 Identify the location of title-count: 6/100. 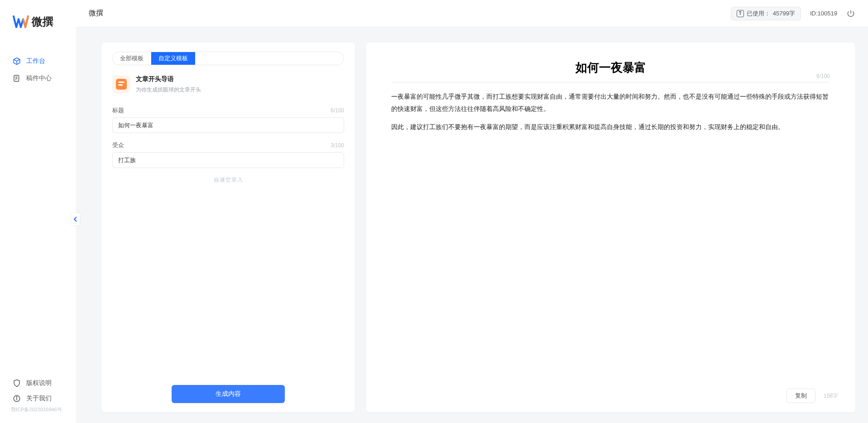
(337, 111).